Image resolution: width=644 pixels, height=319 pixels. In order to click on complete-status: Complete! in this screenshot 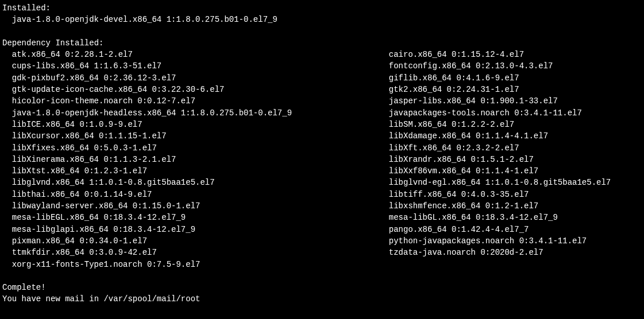, I will do `click(322, 287)`.